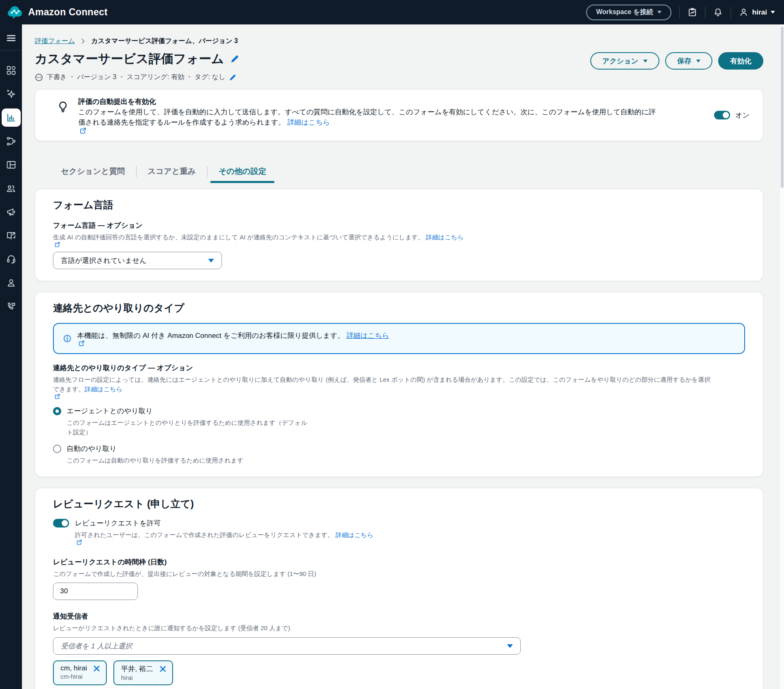  What do you see at coordinates (137, 260) in the screenshot?
I see `language-select: 言語が選択されていません` at bounding box center [137, 260].